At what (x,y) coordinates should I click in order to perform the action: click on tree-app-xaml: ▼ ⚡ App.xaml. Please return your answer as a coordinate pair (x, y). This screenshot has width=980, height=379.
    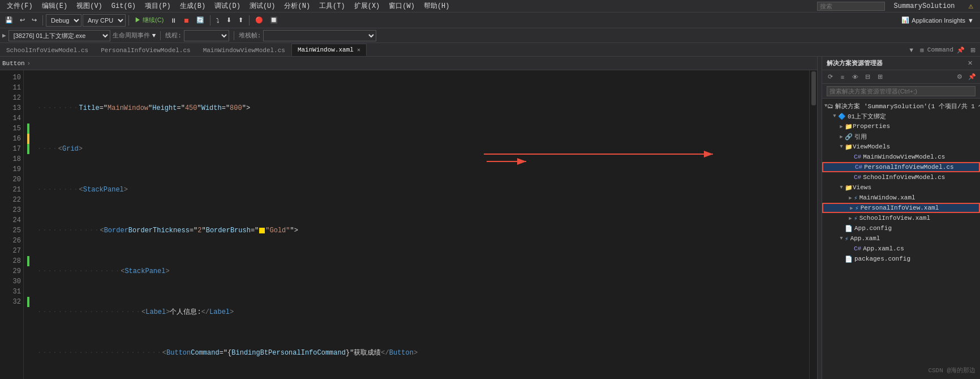
    Looking at the image, I should click on (901, 239).